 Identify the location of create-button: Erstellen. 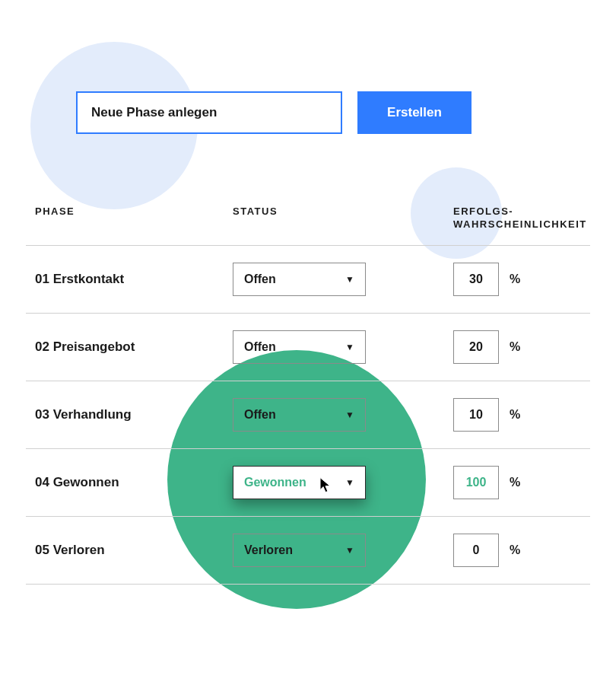
(414, 113).